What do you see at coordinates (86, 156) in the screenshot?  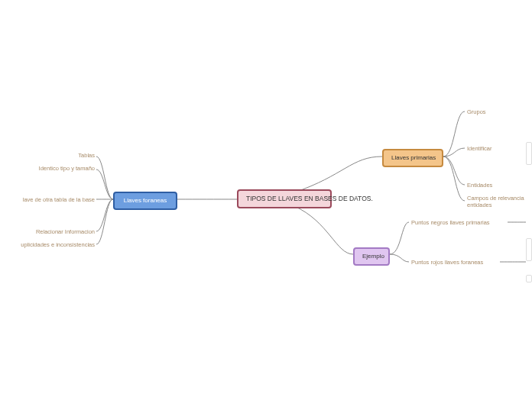 I see `leaf-foraneas-0: Tablas` at bounding box center [86, 156].